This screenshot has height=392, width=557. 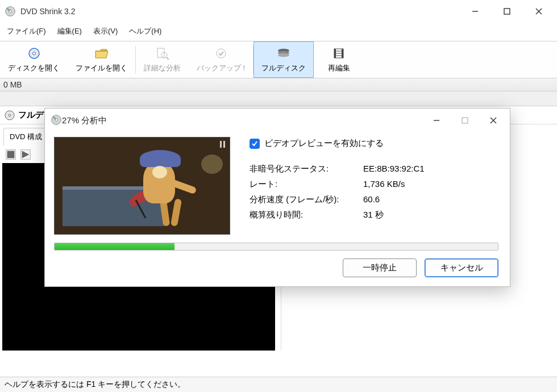 What do you see at coordinates (163, 68) in the screenshot?
I see `toolbar-analyze-label: 詳細な分析` at bounding box center [163, 68].